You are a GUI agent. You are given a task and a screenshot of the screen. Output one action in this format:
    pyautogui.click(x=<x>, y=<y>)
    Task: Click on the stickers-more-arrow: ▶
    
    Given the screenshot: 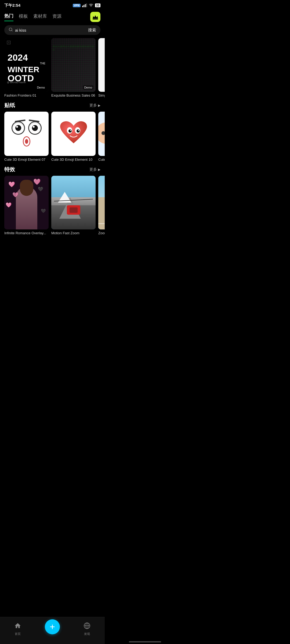 What is the action you would take?
    pyautogui.click(x=99, y=105)
    